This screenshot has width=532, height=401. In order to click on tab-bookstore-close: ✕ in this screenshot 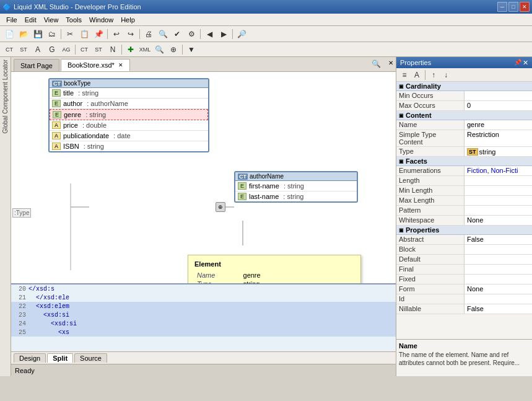, I will do `click(121, 65)`.